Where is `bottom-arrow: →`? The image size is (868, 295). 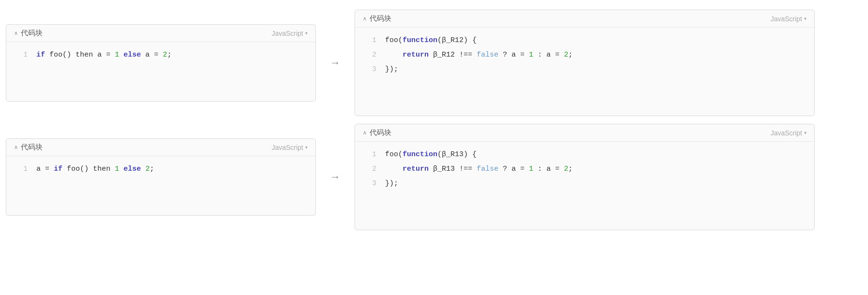
bottom-arrow: → is located at coordinates (335, 177).